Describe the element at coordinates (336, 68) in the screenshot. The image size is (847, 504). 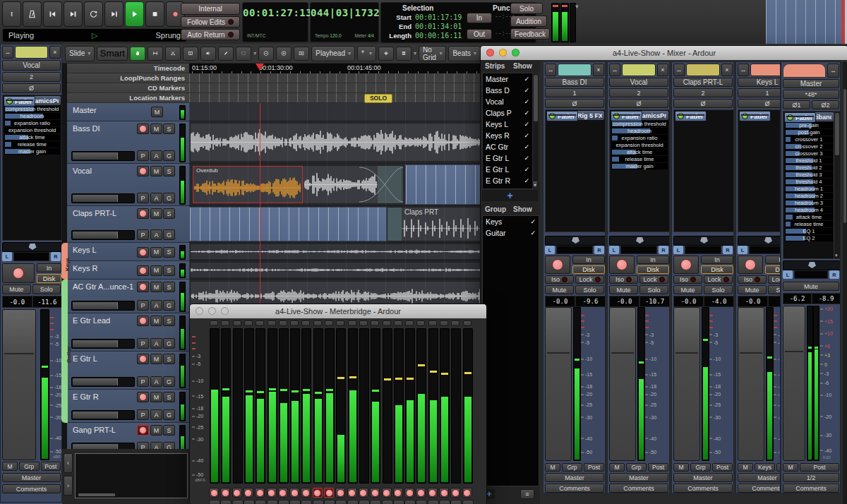
I see `timecode-ruler: 01:15:0000:01:30:0000:01:45:00` at that location.